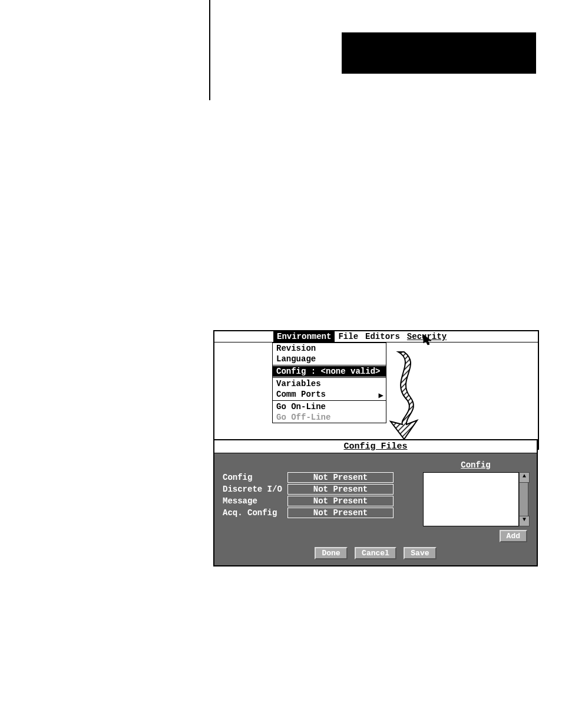 This screenshot has height=728, width=562. I want to click on submenu-arrow-icon: ▶, so click(381, 396).